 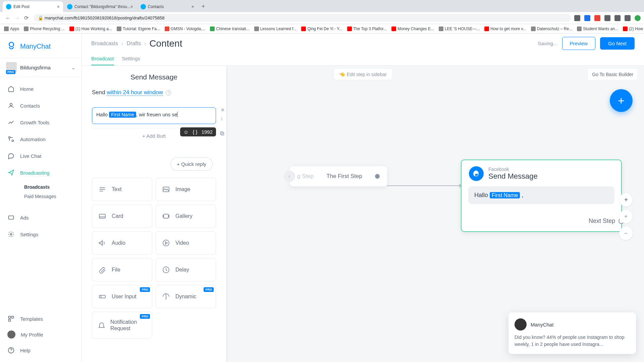 What do you see at coordinates (572, 333) in the screenshot?
I see `help-widget: ManyChat Did you know? 44% of people use…` at bounding box center [572, 333].